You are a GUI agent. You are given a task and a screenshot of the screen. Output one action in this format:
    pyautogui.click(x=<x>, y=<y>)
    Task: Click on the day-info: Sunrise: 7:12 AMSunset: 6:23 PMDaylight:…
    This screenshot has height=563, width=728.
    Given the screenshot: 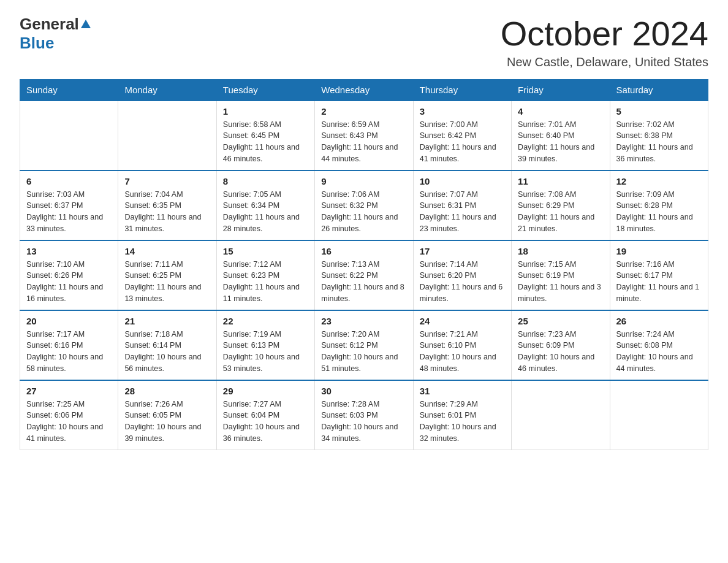 What is the action you would take?
    pyautogui.click(x=266, y=282)
    